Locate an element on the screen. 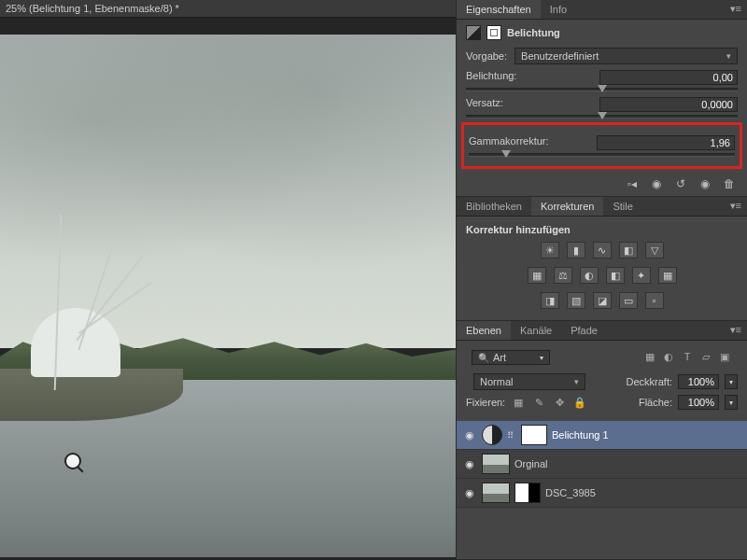 The width and height of the screenshot is (747, 560). filter-smart-icon: ▣ is located at coordinates (725, 357).